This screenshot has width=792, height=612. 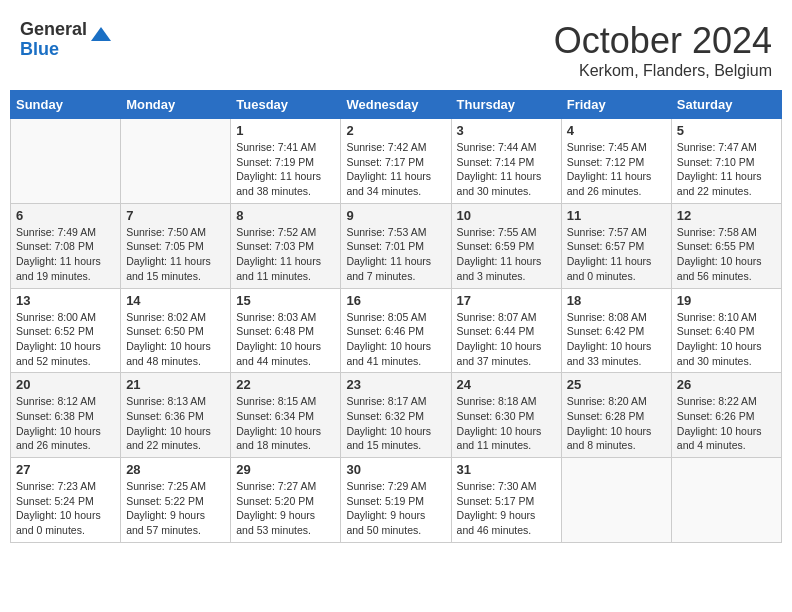 I want to click on calendar-cell: 15Sunrise: 8:03 AM Sunset: 6:48 PM Dayli…, so click(x=286, y=330).